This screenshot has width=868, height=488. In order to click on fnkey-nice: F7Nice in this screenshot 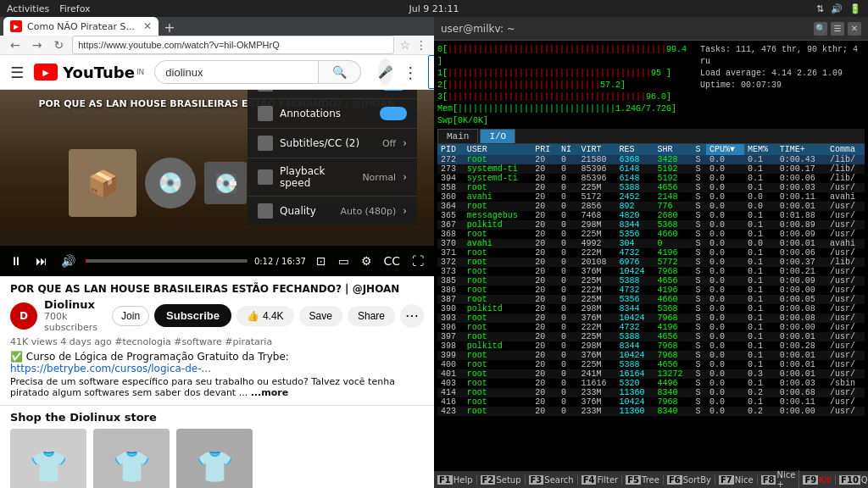, I will do `click(737, 480)`.